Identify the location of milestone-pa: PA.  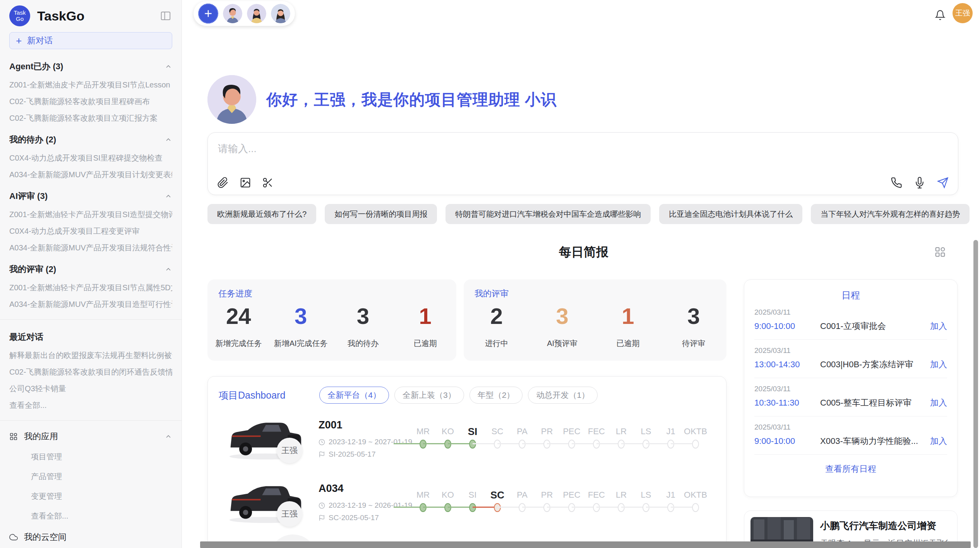
(522, 501).